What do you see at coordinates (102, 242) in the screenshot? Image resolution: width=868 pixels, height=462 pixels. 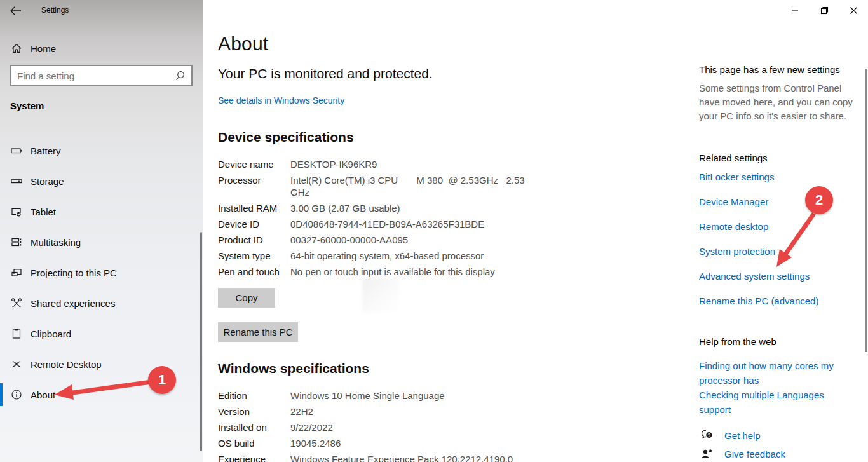 I see `sidebar-item-multitasking: Multitasking` at bounding box center [102, 242].